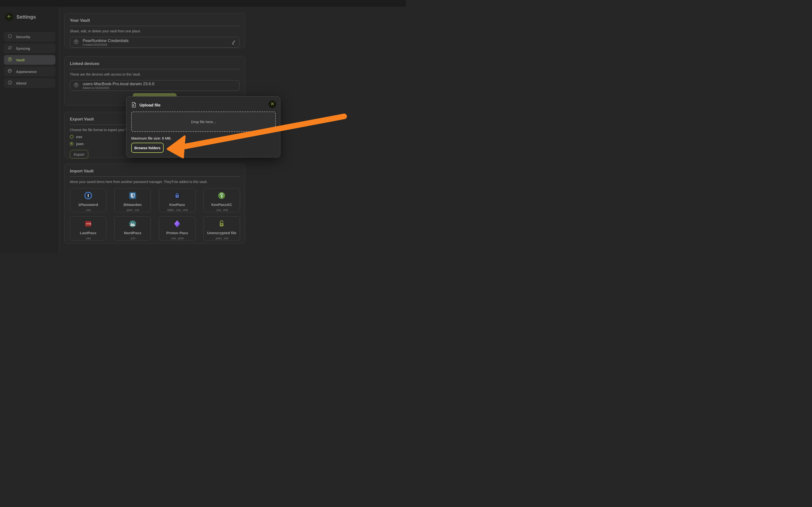 Image resolution: width=812 pixels, height=507 pixels. What do you see at coordinates (155, 31) in the screenshot?
I see `your-vault-card: Your Vault Share, edit, or delete your v…` at bounding box center [155, 31].